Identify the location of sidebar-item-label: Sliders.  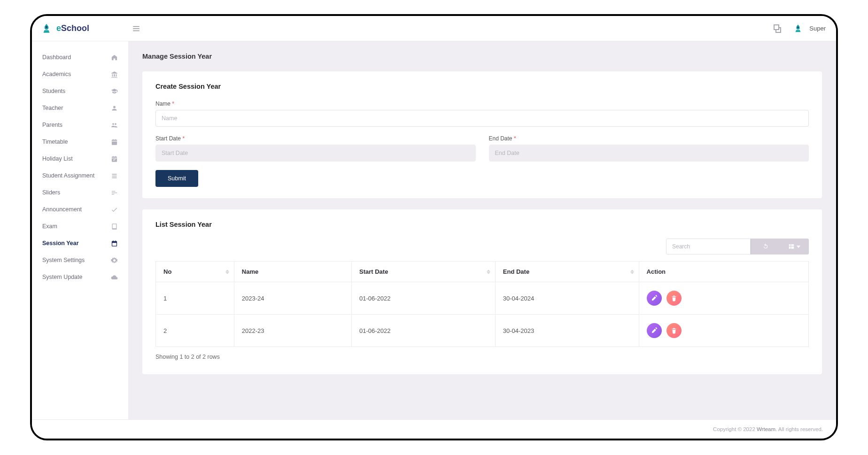
(51, 193).